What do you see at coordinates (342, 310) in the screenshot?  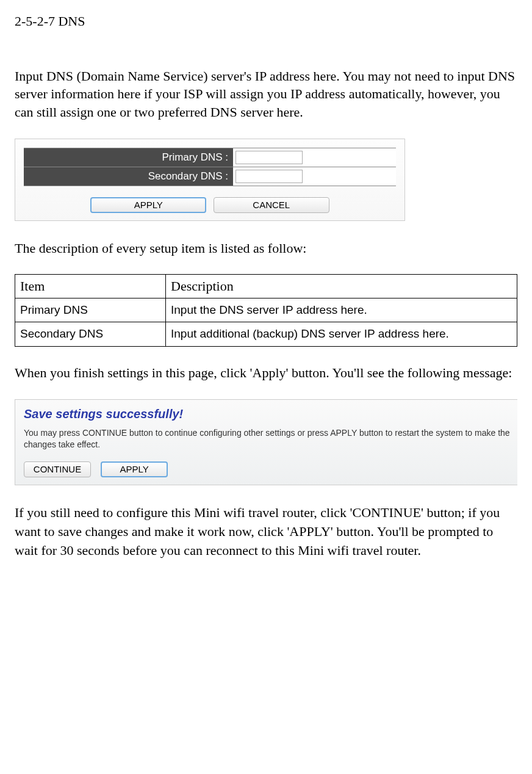 I see `desc-cell: Input the DNS server IP address here.` at bounding box center [342, 310].